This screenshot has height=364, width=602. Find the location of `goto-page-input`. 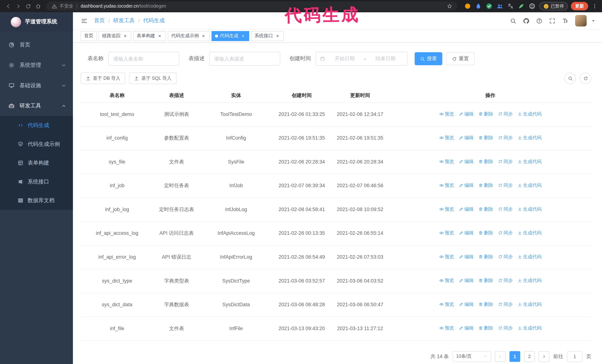

goto-page-input is located at coordinates (575, 356).